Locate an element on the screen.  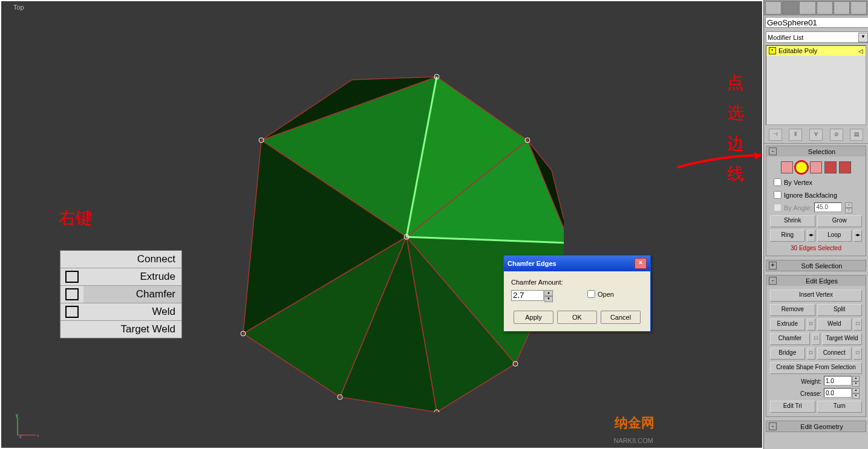
quad-item-target-weld: Target Weld is located at coordinates (121, 329).